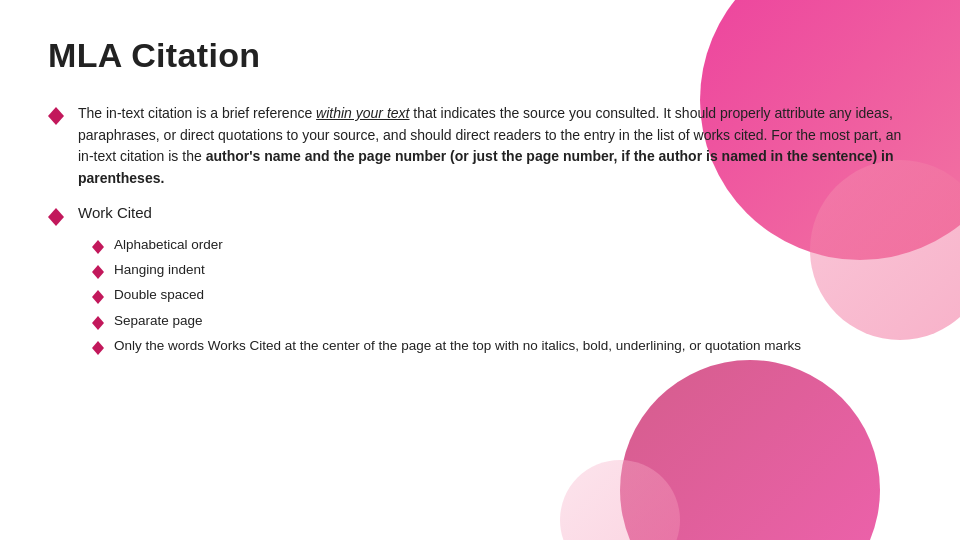 Image resolution: width=960 pixels, height=540 pixels. I want to click on work-cited-diamond-icon, so click(56, 212).